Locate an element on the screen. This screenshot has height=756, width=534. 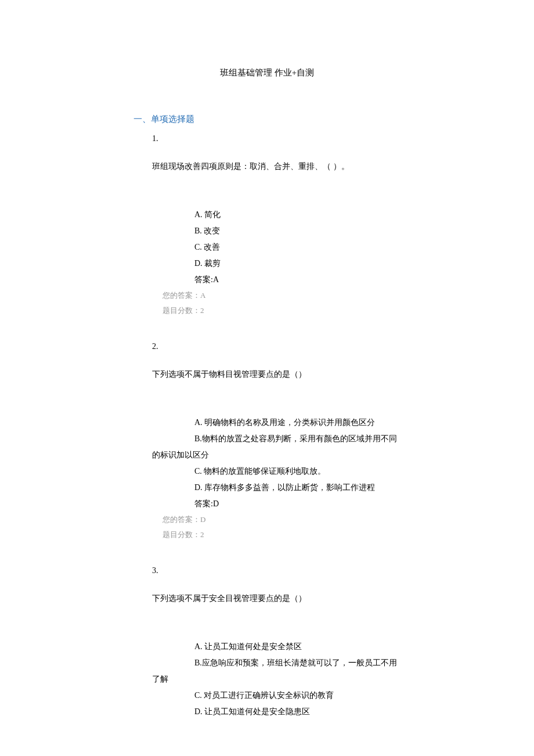
option-d: D. 裁剪 is located at coordinates (297, 264).